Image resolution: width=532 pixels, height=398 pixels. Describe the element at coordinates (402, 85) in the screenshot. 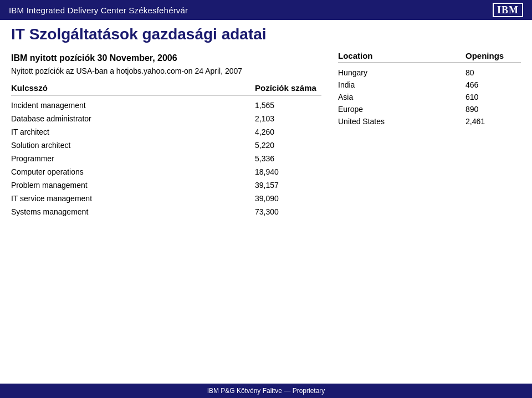

I see `location-name: India` at that location.